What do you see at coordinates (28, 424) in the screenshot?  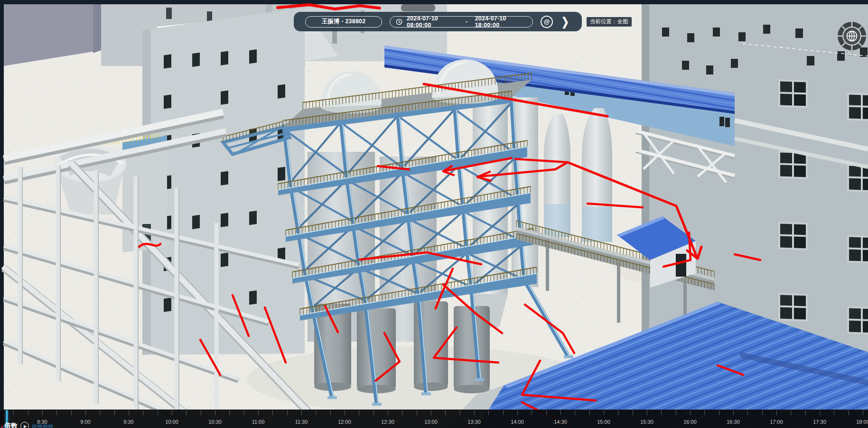 I see `playback-controls: 倍数 ▶ 10 08:00:00` at bounding box center [28, 424].